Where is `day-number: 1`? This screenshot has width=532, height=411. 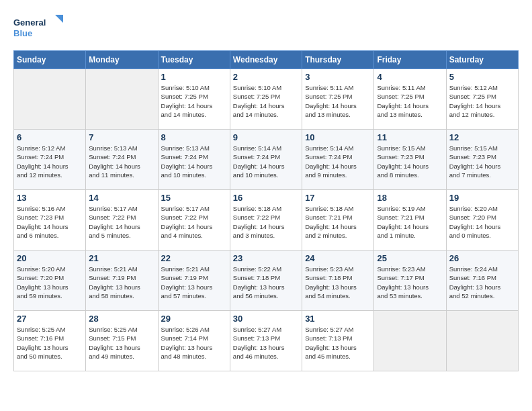
day-number: 1 is located at coordinates (194, 77).